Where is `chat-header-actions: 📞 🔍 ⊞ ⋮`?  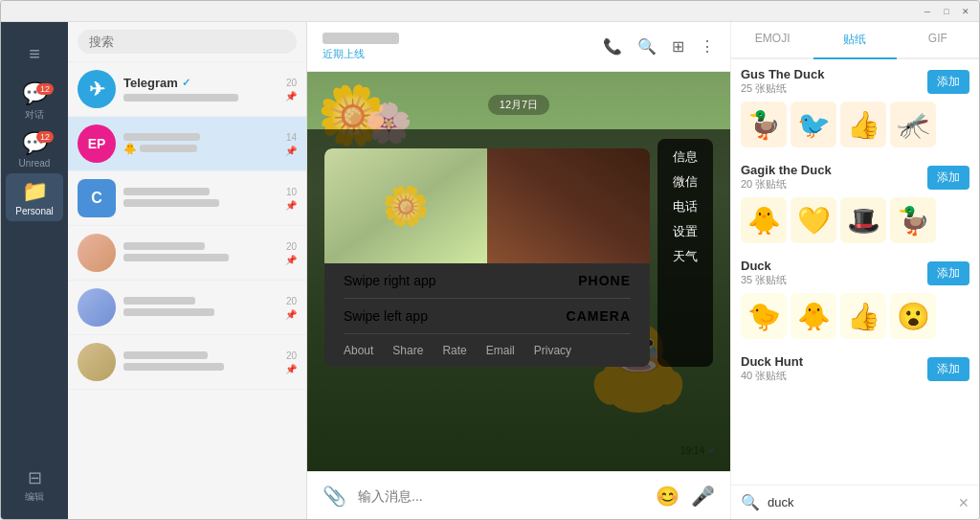
chat-header-actions: 📞 🔍 ⊞ ⋮ is located at coordinates (658, 46).